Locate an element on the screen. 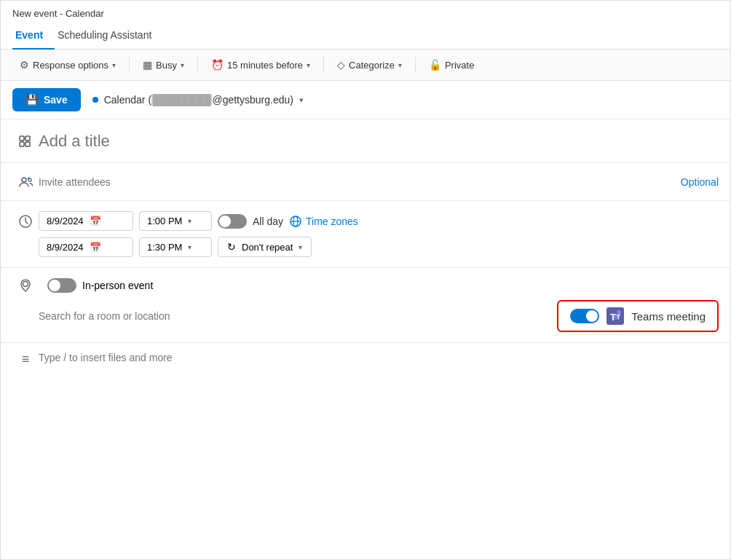  in-person-section: In-person event is located at coordinates (100, 285).